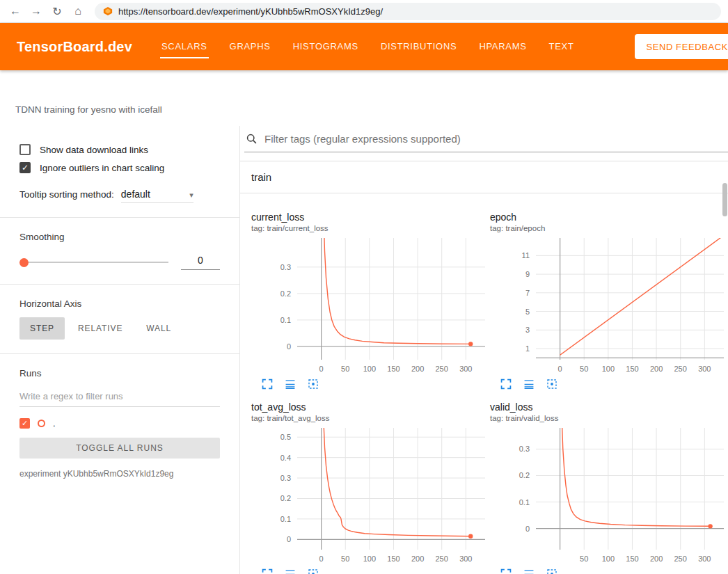 This screenshot has width=728, height=574. What do you see at coordinates (24, 263) in the screenshot?
I see `smoothing-slider-thumb` at bounding box center [24, 263].